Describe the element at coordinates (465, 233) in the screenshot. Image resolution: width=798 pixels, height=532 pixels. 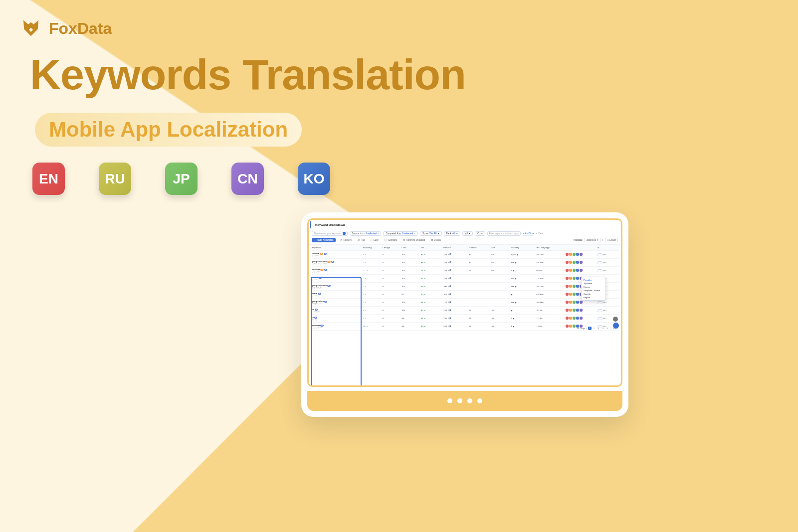
I see `filter-row: Please enter your keywords Source Auto 1…` at that location.